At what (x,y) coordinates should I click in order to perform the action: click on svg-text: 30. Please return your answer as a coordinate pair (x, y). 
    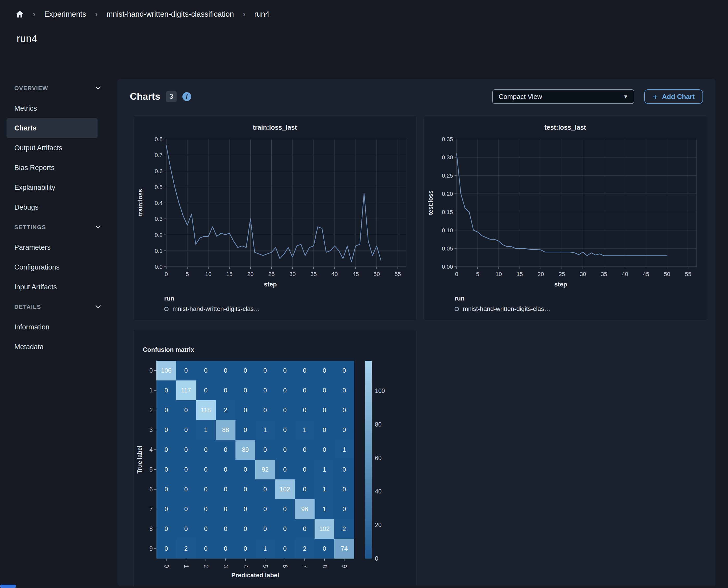
    Looking at the image, I should click on (583, 274).